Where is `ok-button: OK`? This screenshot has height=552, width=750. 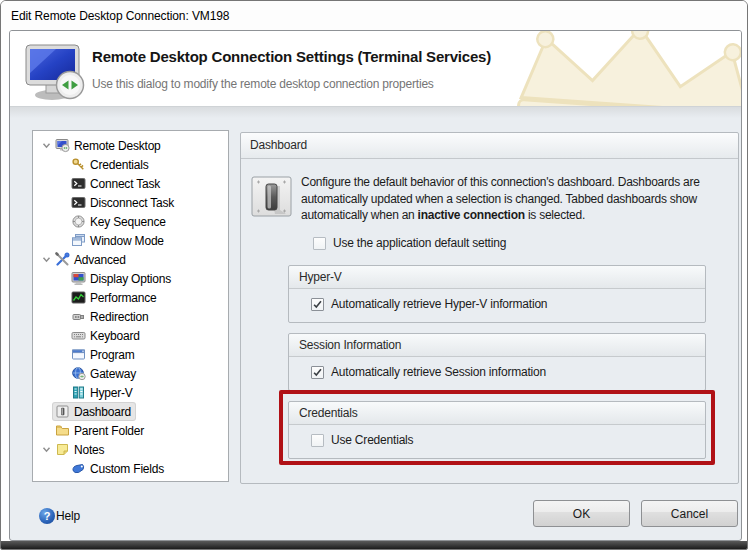
ok-button: OK is located at coordinates (582, 514).